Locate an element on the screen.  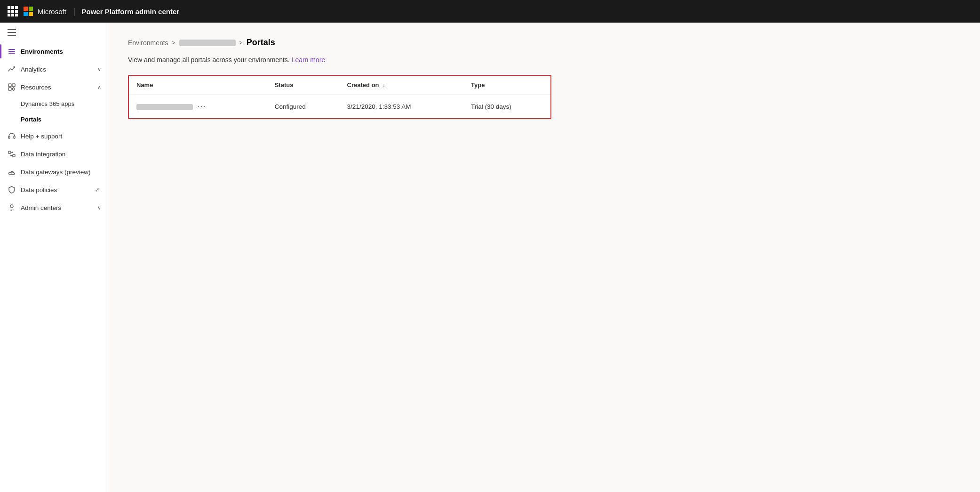
col-header-name: Name is located at coordinates (198, 85).